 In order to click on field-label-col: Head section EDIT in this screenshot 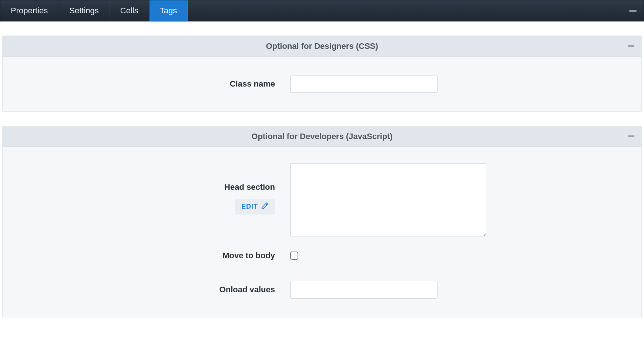, I will do `click(142, 200)`.